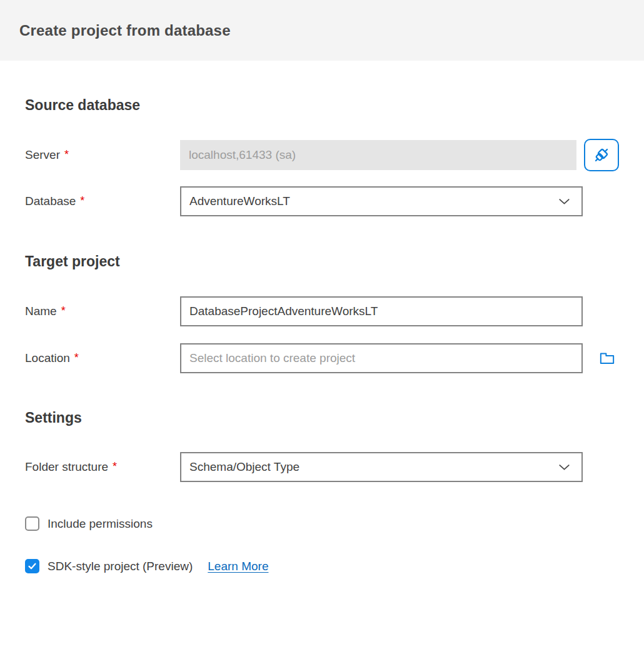  What do you see at coordinates (322, 566) in the screenshot?
I see `sdk-style-project-row: SDK-style project (Preview) Learn More` at bounding box center [322, 566].